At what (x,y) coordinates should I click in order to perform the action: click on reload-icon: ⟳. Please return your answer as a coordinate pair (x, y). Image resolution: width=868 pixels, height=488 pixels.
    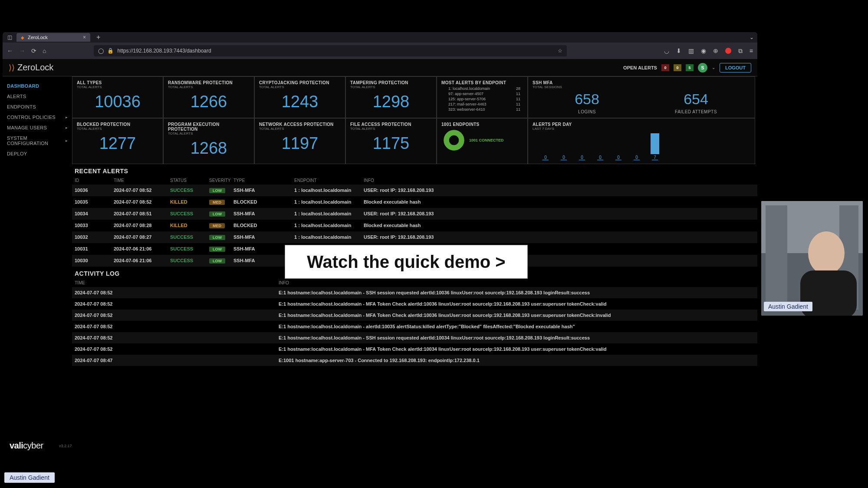
    Looking at the image, I should click on (34, 51).